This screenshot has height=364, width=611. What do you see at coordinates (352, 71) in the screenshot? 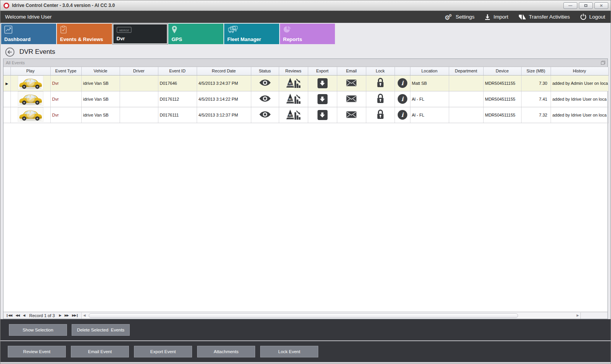
I see `column-header-email: Email` at bounding box center [352, 71].